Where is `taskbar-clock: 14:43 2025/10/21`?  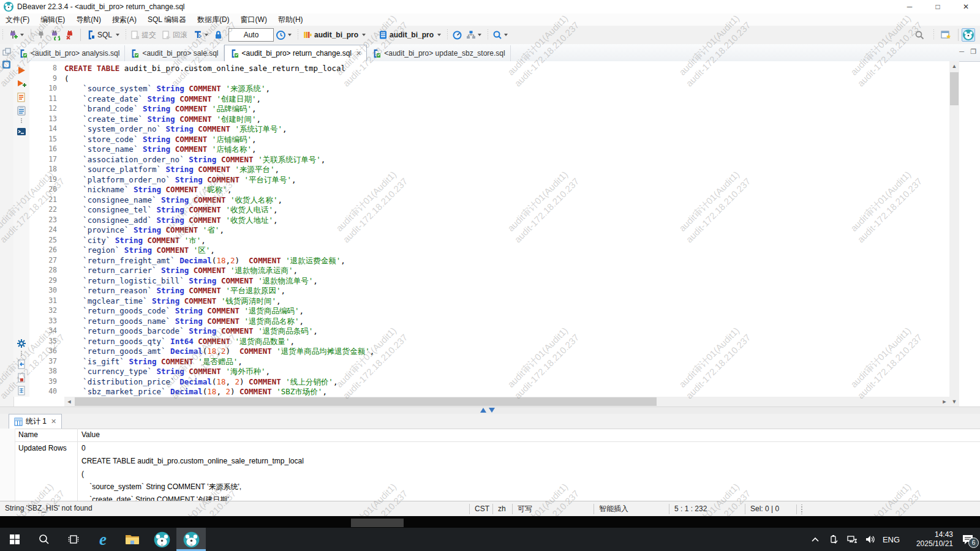 taskbar-clock: 14:43 2025/10/21 is located at coordinates (929, 539).